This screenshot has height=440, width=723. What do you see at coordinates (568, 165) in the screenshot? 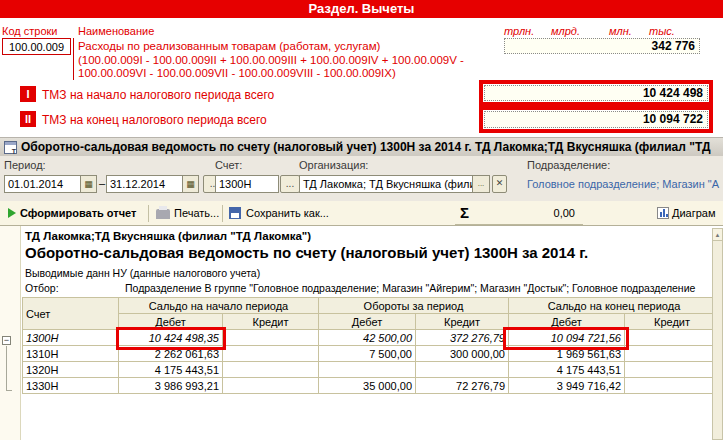
I see `division-label: Подразделение:` at bounding box center [568, 165].